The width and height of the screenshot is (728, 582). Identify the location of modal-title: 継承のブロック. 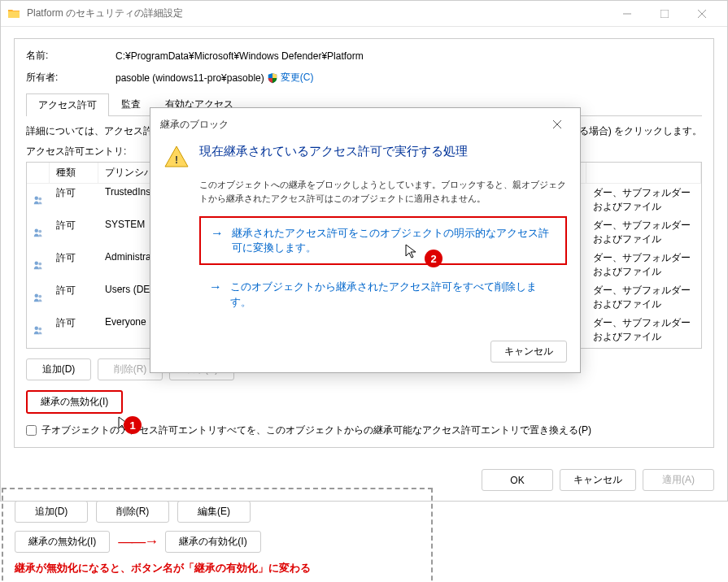
(194, 125).